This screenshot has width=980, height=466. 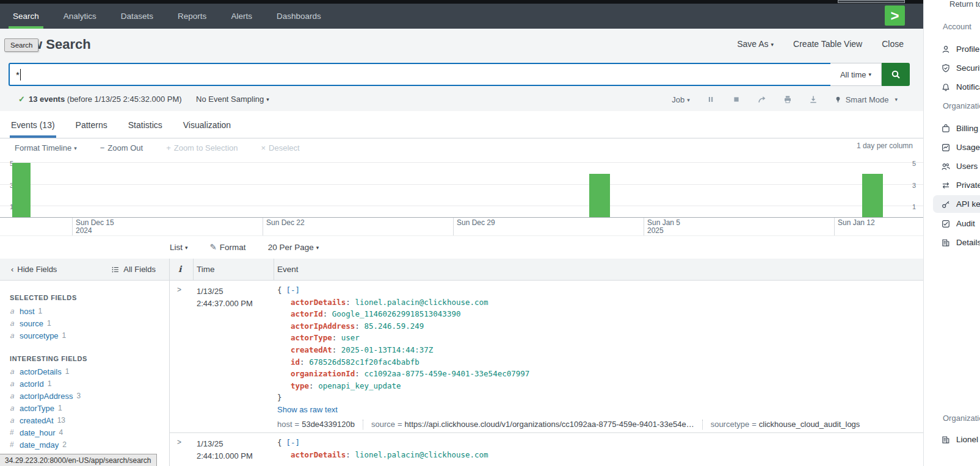 I want to click on per-page-dropdown: 20 Per Page▾, so click(x=294, y=248).